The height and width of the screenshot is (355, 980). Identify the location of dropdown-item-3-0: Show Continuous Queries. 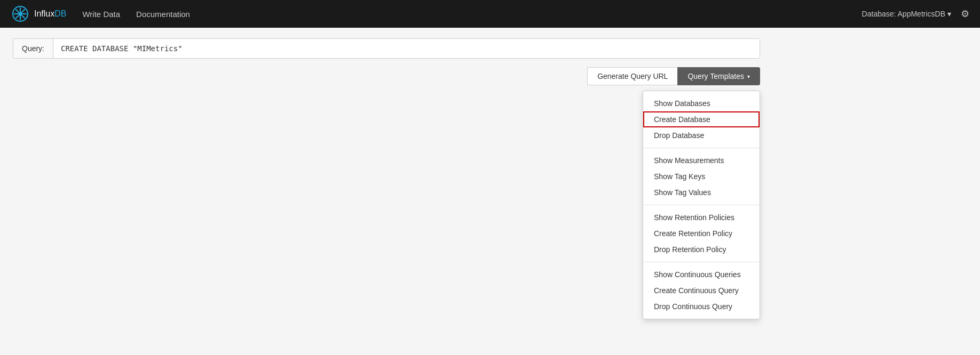
(701, 275).